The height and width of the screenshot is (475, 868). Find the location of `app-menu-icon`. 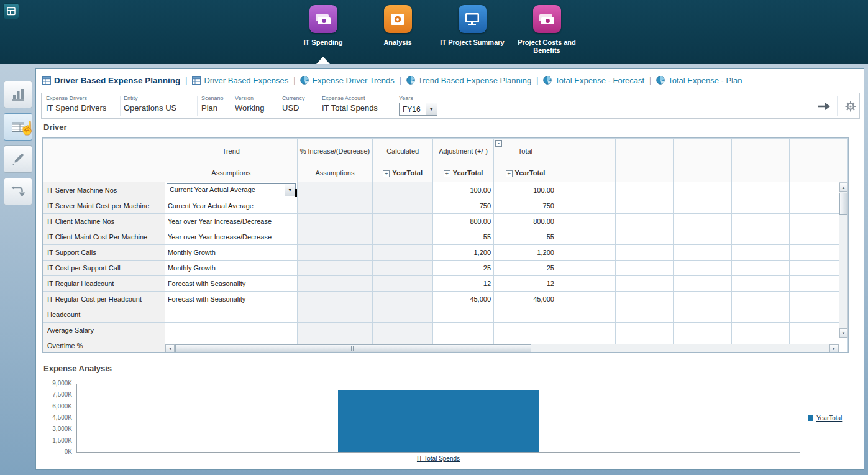

app-menu-icon is located at coordinates (11, 11).